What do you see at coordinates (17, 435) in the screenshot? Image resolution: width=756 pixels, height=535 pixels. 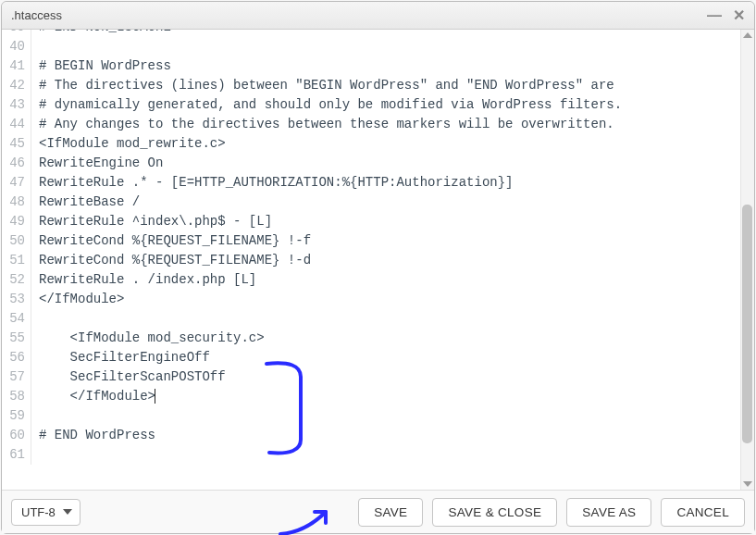 I see `line-number: 60` at bounding box center [17, 435].